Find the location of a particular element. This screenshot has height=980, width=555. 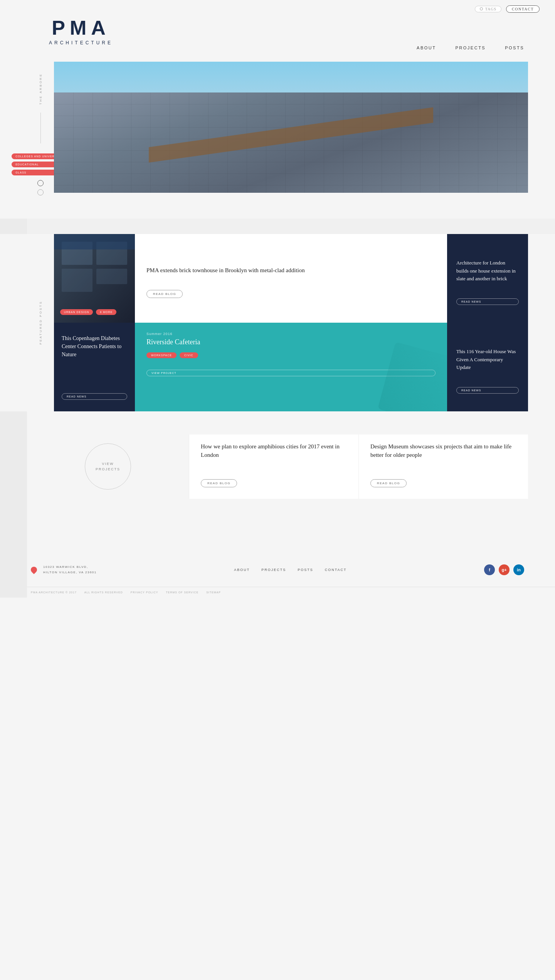

card1-tag-urban: URBAN DESIGN is located at coordinates (76, 312).